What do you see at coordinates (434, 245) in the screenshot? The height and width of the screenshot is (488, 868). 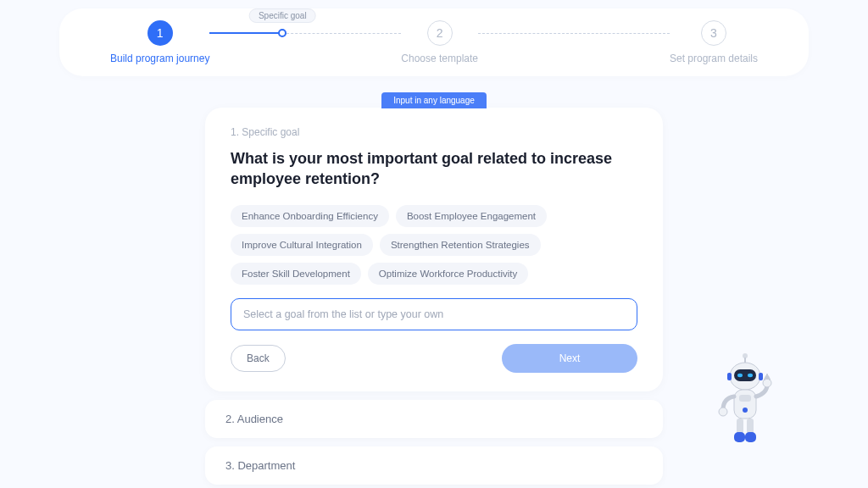 I see `goal-suggestions: Enhance Onboarding Efficiency Boost Empl…` at bounding box center [434, 245].